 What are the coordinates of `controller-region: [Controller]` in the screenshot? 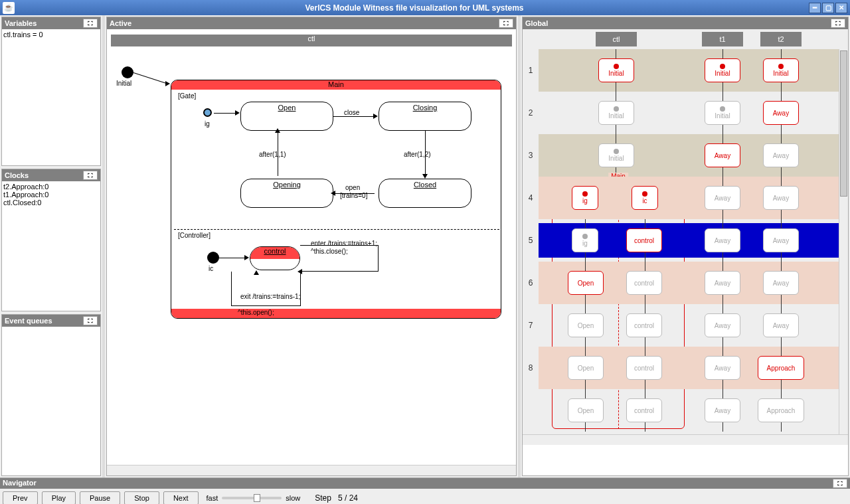 It's located at (194, 235).